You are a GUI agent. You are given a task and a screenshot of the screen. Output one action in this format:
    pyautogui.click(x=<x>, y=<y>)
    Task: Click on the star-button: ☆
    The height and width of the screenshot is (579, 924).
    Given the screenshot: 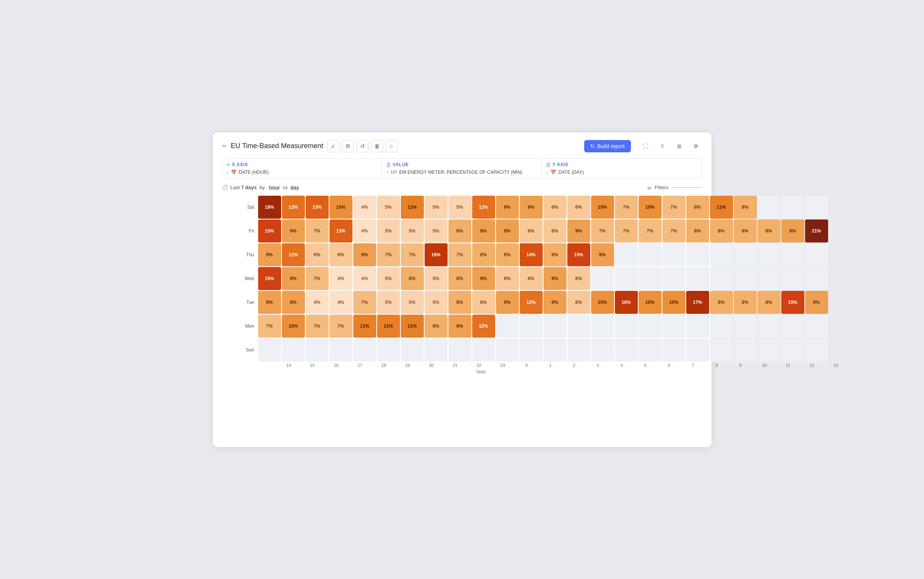 What is the action you would take?
    pyautogui.click(x=392, y=146)
    